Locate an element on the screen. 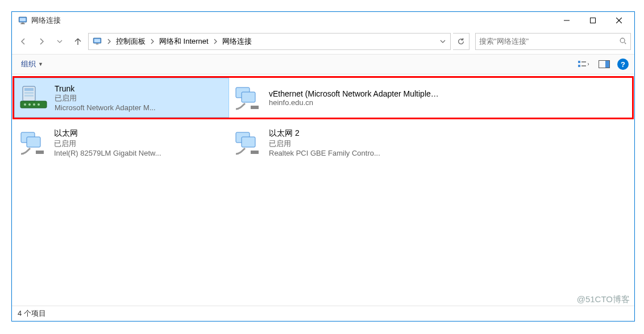 The width and height of the screenshot is (644, 334). connection-desc: Intel(R) 82579LM Gigabit Netw... is located at coordinates (139, 153).